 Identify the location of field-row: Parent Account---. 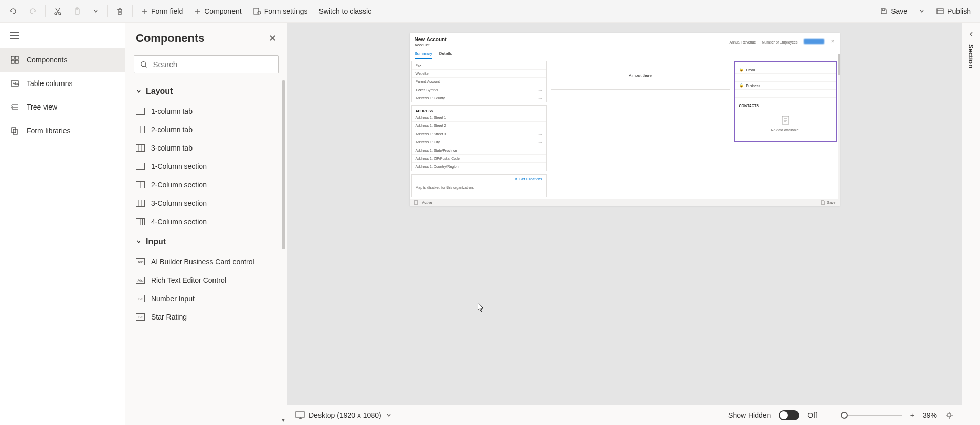
(479, 82).